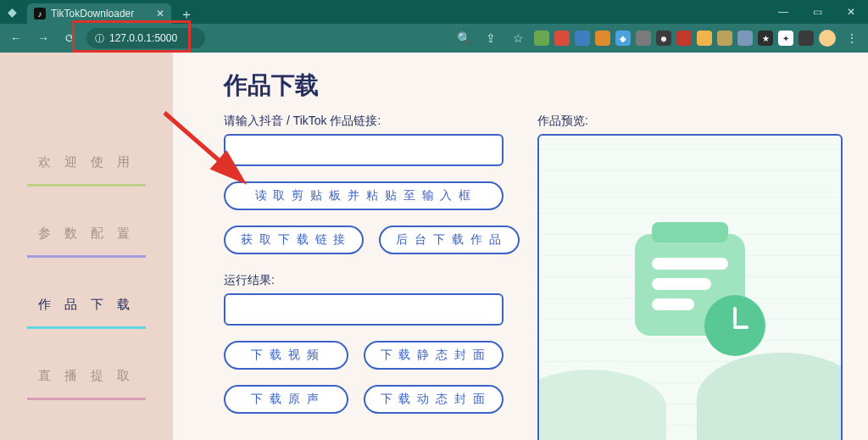 This screenshot has width=868, height=440. Describe the element at coordinates (287, 355) in the screenshot. I see `download-video-button: 下 载 视 频` at that location.